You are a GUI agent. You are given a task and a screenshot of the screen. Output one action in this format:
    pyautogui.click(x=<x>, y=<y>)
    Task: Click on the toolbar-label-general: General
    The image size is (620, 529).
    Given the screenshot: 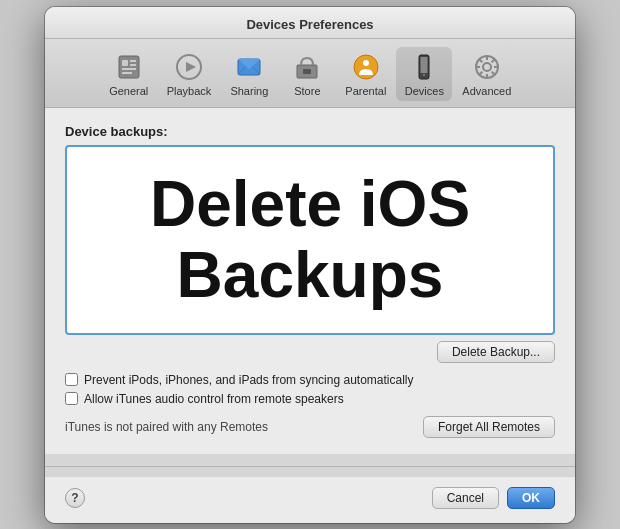 What is the action you would take?
    pyautogui.click(x=128, y=91)
    